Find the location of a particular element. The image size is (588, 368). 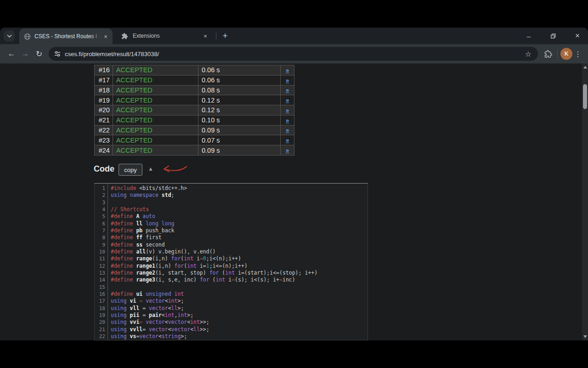

chevron-down-icon is located at coordinates (9, 36).